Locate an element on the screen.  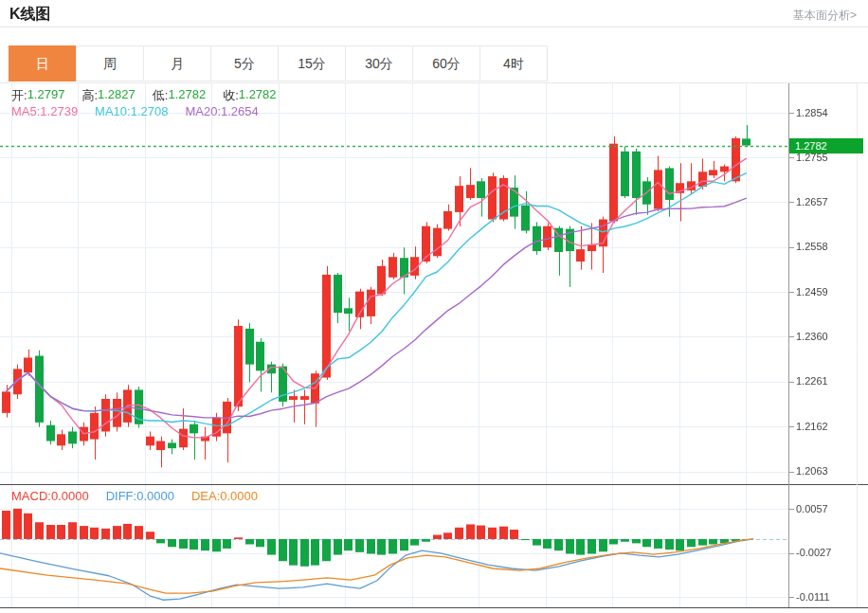
tab-日: 日 is located at coordinates (43, 63).